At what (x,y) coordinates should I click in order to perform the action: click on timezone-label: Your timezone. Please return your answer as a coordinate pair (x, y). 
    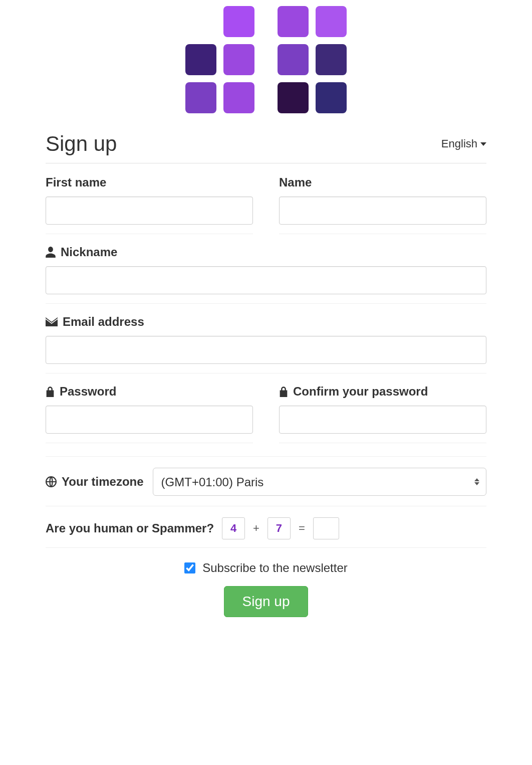
    Looking at the image, I should click on (103, 482).